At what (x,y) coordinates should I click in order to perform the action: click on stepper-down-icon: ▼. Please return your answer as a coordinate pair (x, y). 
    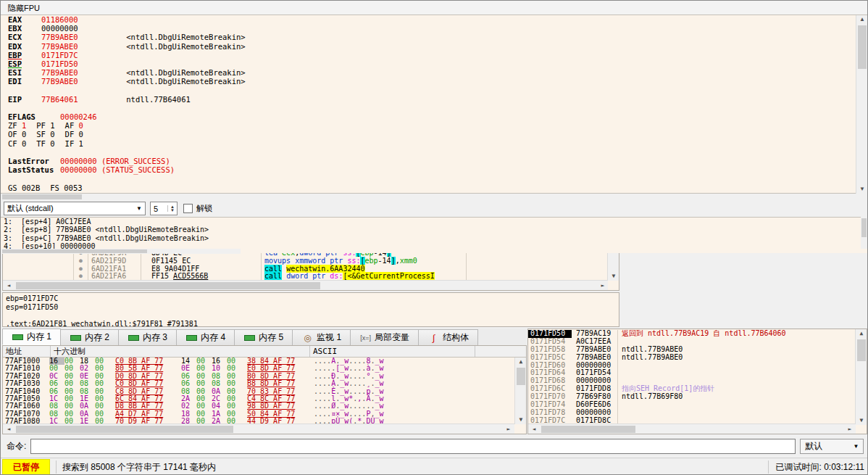
    Looking at the image, I should click on (172, 210).